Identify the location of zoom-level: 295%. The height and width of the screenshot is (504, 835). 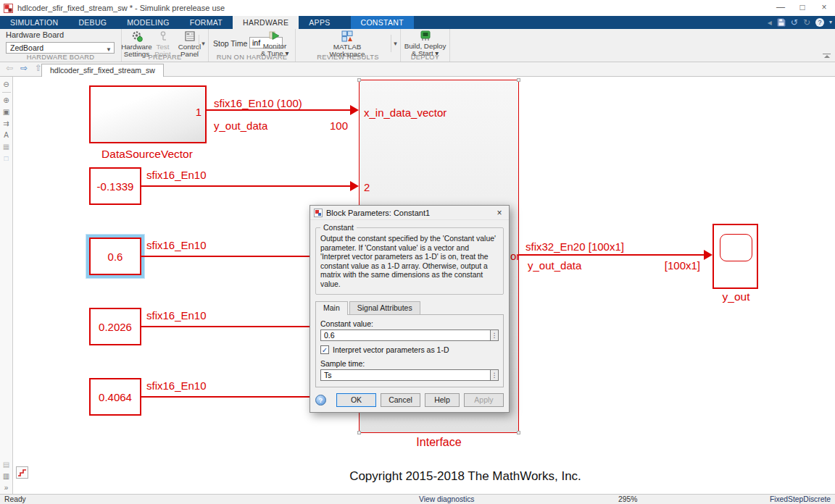
(628, 500).